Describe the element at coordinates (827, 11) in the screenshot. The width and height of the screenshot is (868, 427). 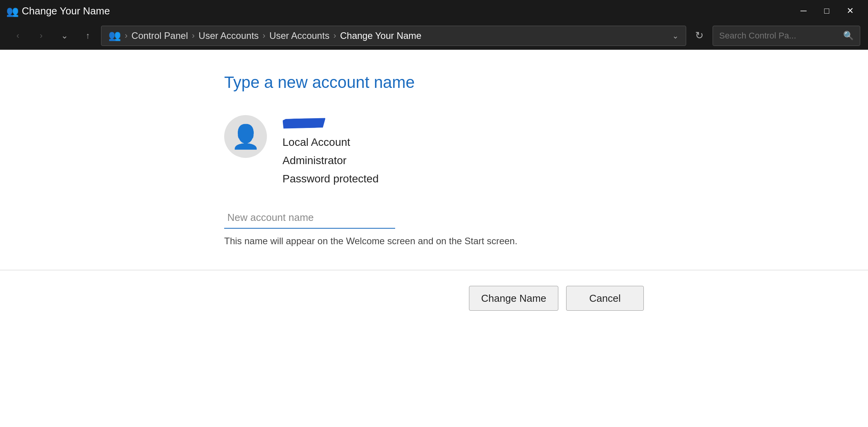
I see `window-controls: ─ □ ✕` at that location.